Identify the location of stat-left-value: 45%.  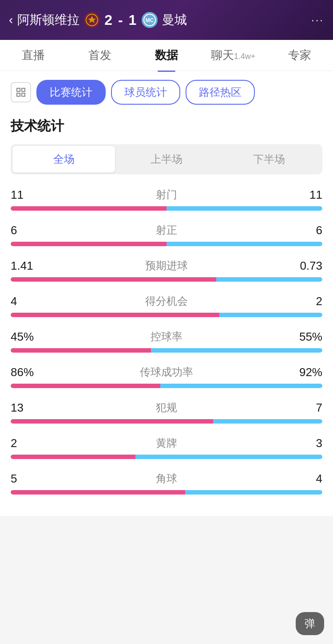
(28, 337).